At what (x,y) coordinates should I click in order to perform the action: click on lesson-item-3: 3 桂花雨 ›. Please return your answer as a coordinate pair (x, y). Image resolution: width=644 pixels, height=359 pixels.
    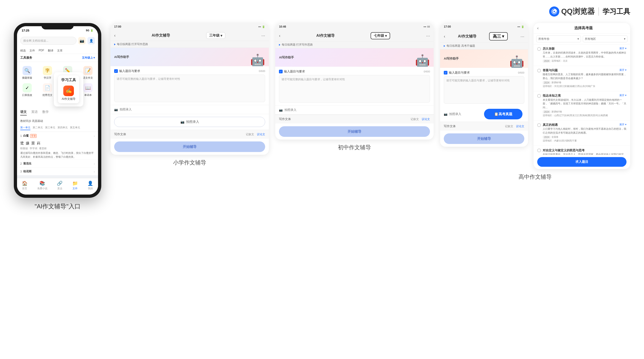
    Looking at the image, I should click on (58, 171).